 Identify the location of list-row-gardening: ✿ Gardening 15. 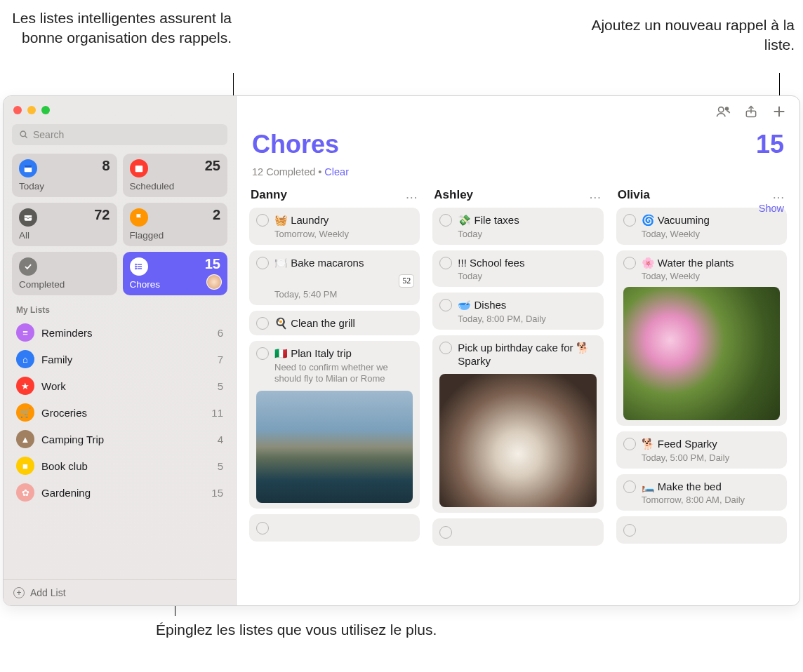
(119, 492).